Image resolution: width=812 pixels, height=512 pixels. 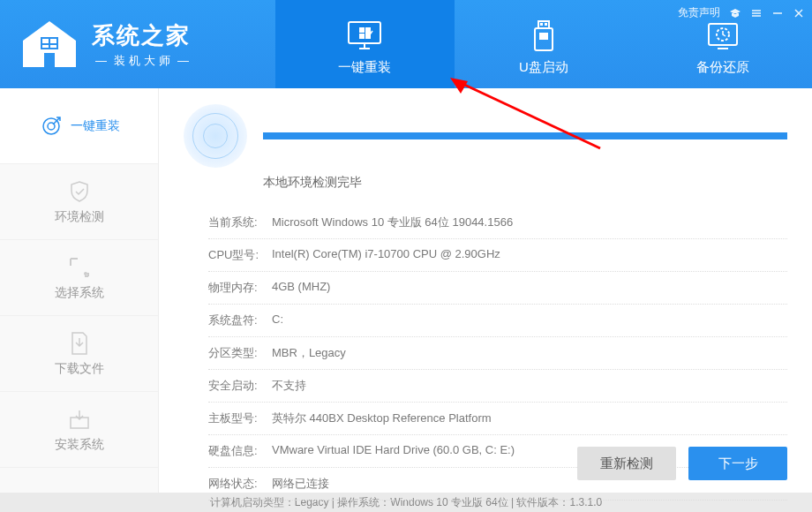 What do you see at coordinates (51, 126) in the screenshot?
I see `target-icon` at bounding box center [51, 126].